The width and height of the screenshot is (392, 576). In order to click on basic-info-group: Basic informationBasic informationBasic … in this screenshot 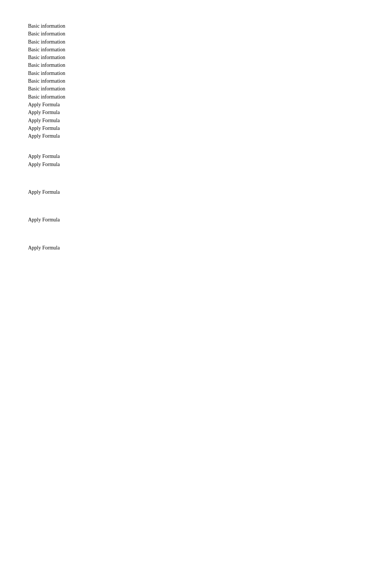, I will do `click(210, 62)`.